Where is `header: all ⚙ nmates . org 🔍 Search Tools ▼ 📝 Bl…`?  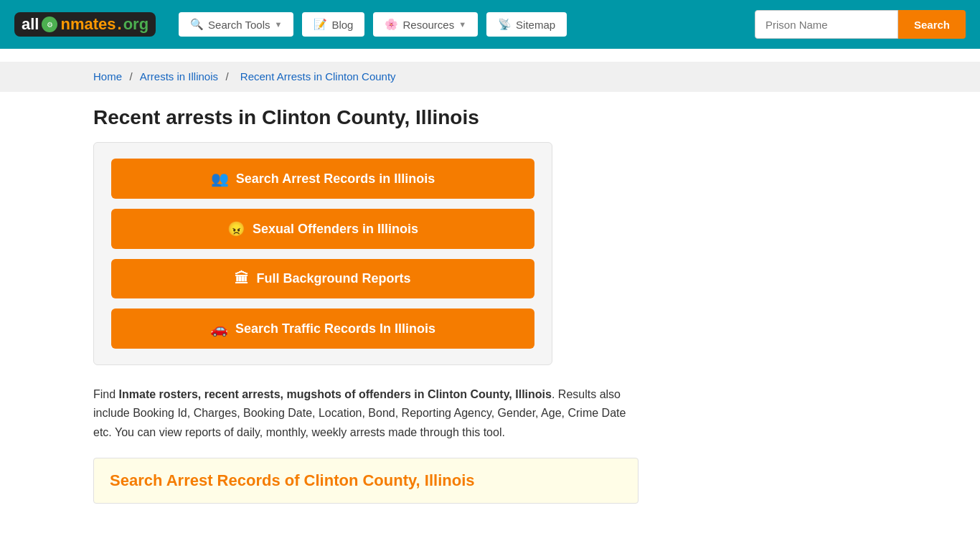
header: all ⚙ nmates . org 🔍 Search Tools ▼ 📝 Bl… is located at coordinates (490, 24).